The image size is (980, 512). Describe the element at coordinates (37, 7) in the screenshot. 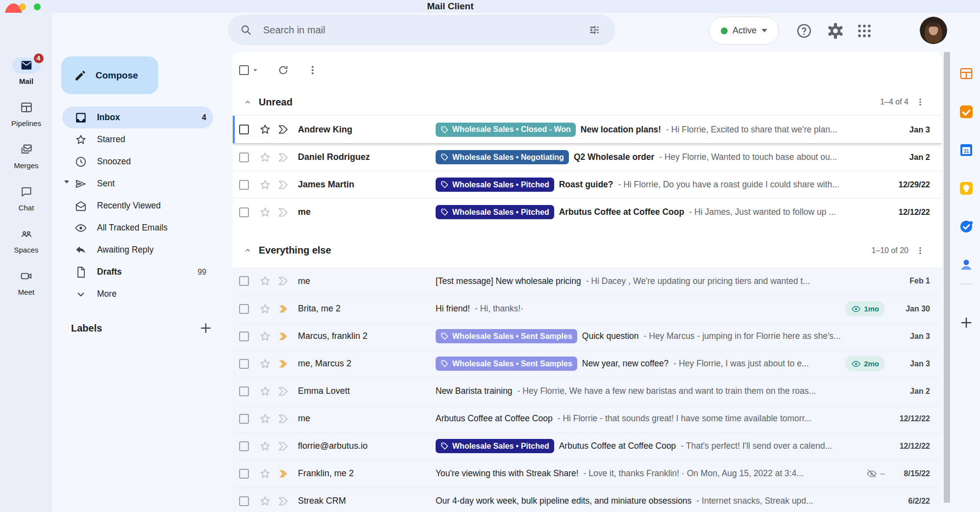

I see `zoom-window-button` at that location.